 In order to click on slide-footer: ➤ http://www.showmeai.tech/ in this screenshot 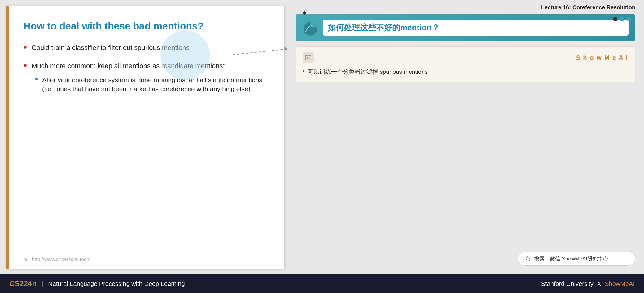, I will do `click(147, 260)`.